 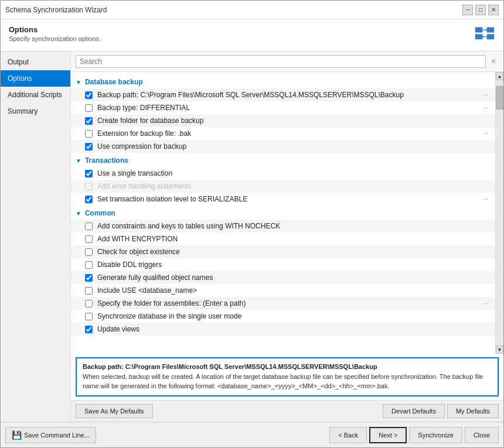 What do you see at coordinates (89, 108) in the screenshot?
I see `checkbox-backup-type` at bounding box center [89, 108].